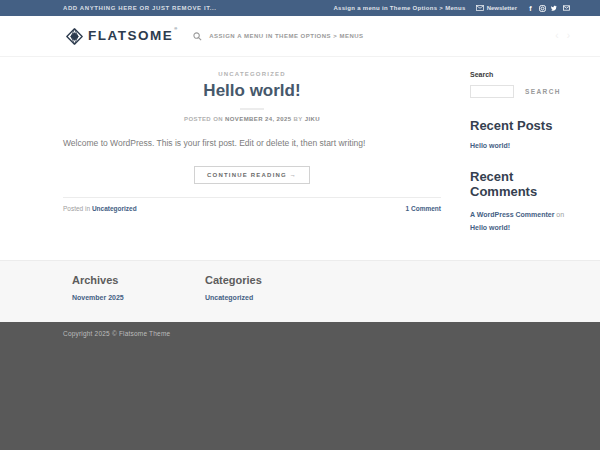  Describe the element at coordinates (522, 166) in the screenshot. I see `sidebar: Search SEARCH Recent Posts Hello world! …` at that location.